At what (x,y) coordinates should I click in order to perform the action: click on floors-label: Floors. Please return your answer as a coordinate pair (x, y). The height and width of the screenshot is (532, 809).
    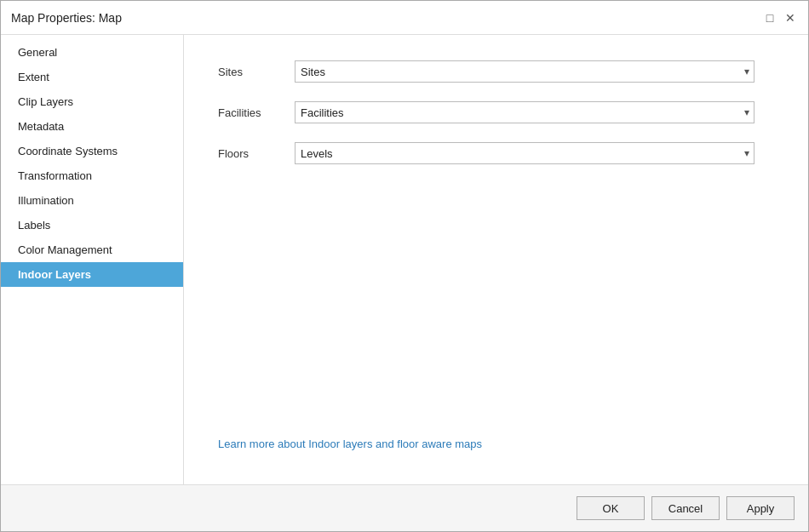
    Looking at the image, I should click on (256, 153).